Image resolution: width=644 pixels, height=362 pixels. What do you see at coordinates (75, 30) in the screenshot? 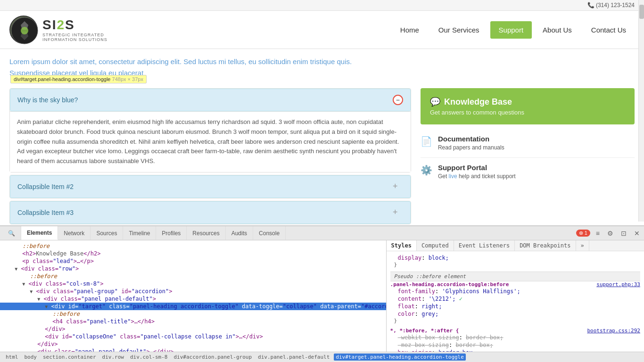
I see `logo-text: SI2S STRATEGIC INTEGRATED INFORMATION SO…` at bounding box center [75, 30].